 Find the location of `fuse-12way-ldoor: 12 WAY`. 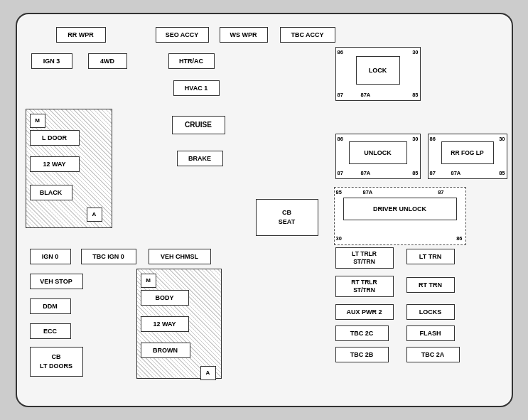

fuse-12way-ldoor: 12 WAY is located at coordinates (55, 164).